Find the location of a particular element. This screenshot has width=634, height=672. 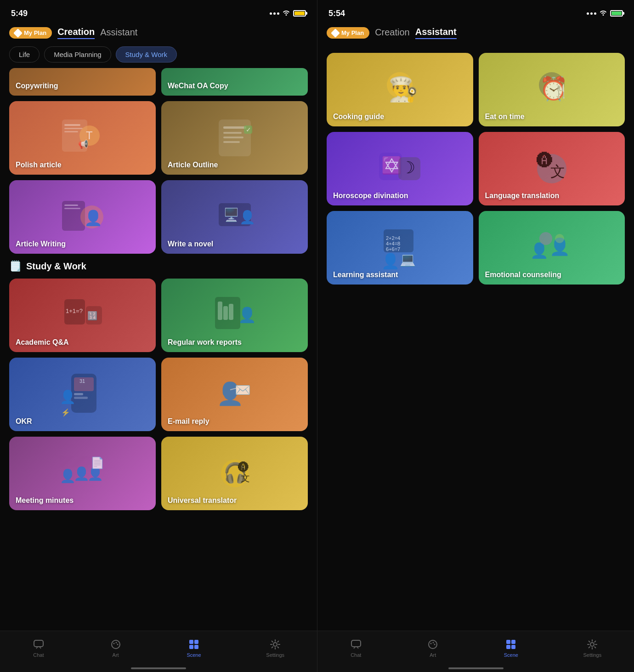

diamond-icon is located at coordinates (18, 33).